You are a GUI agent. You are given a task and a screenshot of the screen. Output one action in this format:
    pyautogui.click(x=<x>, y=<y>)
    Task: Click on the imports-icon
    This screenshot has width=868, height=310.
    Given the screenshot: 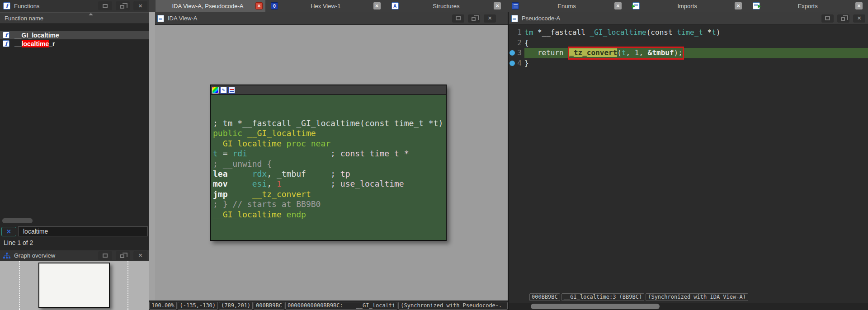 What is the action you would take?
    pyautogui.click(x=636, y=6)
    